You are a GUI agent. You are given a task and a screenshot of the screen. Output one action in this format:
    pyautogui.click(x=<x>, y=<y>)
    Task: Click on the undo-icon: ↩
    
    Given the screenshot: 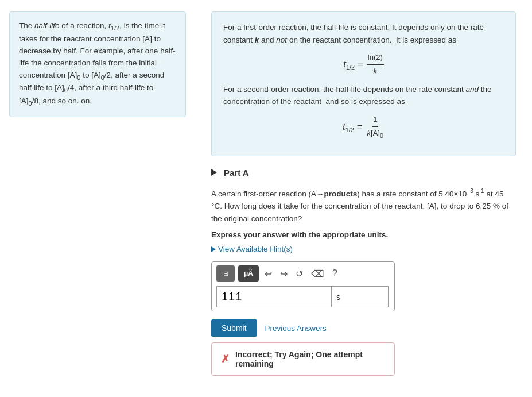 What is the action you would take?
    pyautogui.click(x=269, y=273)
    